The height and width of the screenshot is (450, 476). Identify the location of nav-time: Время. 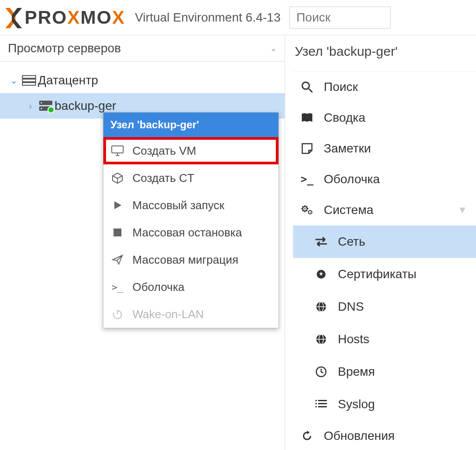
(384, 372).